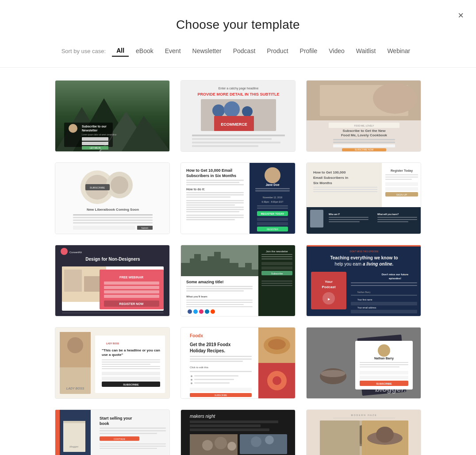 This screenshot has height=455, width=476. What do you see at coordinates (238, 116) in the screenshot?
I see `template-preview-t2: Enter a catchy page headline PROVIDE MOR…` at bounding box center [238, 116].